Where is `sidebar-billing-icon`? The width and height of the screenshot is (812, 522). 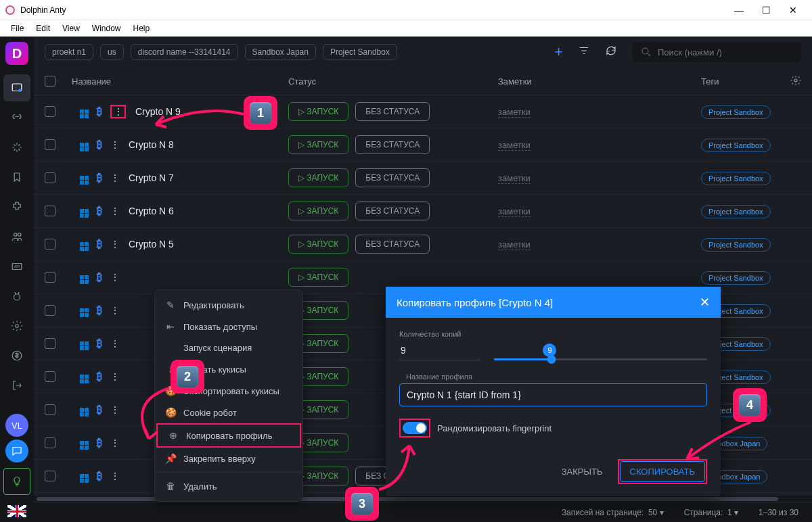
sidebar-billing-icon is located at coordinates (17, 356).